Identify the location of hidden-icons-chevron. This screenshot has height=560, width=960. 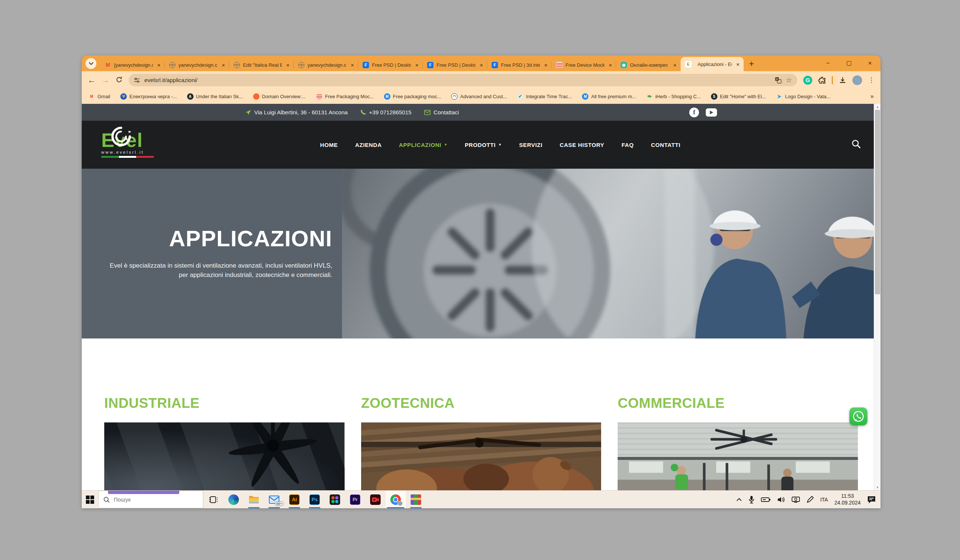
(739, 499).